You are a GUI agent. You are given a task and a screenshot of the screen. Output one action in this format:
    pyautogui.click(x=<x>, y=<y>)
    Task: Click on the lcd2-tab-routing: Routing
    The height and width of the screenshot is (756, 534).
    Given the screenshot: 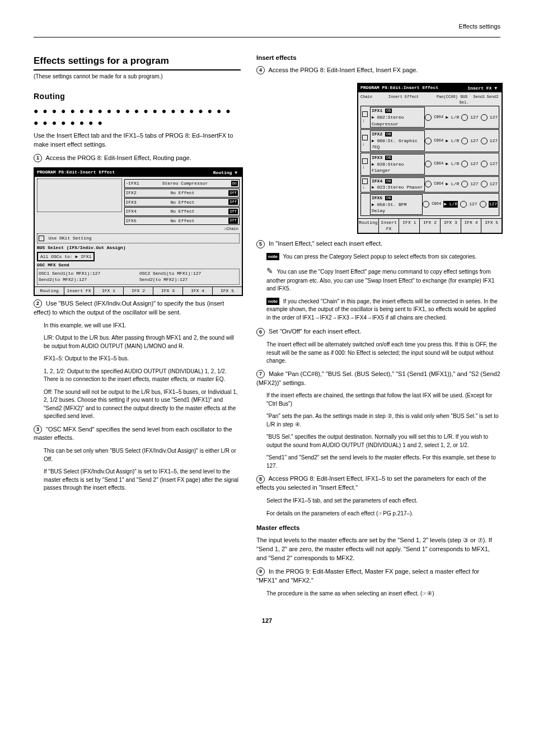 What is the action you would take?
    pyautogui.click(x=368, y=226)
    